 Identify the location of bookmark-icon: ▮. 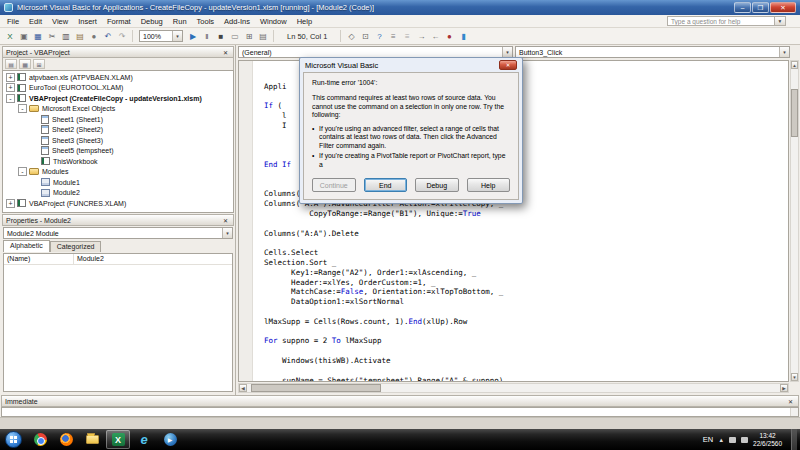
(463, 36).